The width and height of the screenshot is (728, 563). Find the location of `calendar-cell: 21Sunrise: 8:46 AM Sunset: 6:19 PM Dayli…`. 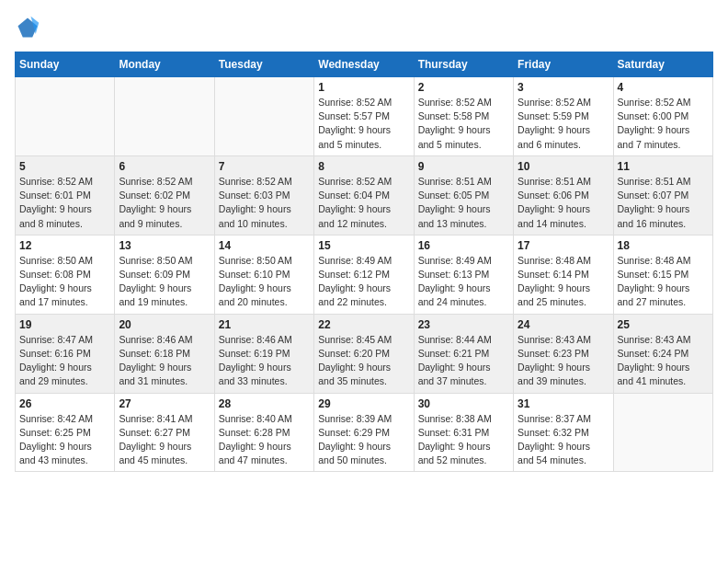

calendar-cell: 21Sunrise: 8:46 AM Sunset: 6:19 PM Dayli… is located at coordinates (264, 353).